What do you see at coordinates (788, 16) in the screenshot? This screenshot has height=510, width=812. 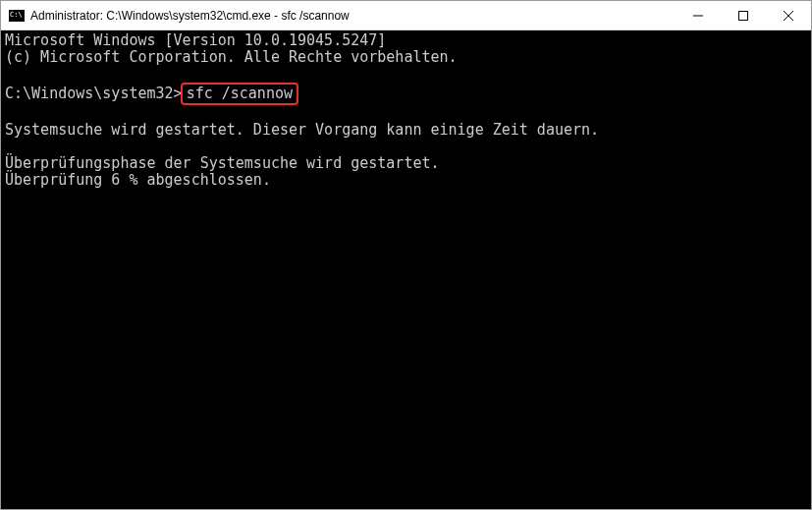 I see `close-button` at bounding box center [788, 16].